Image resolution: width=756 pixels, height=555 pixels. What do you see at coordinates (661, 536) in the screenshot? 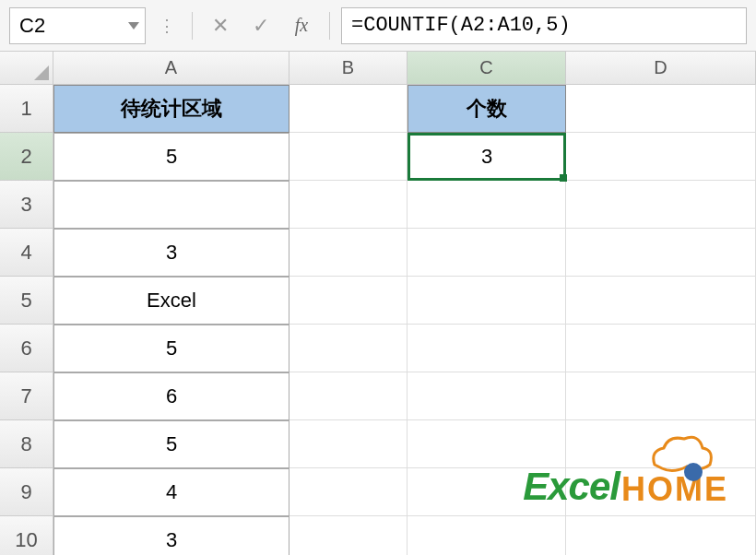
I see `cell-D10` at bounding box center [661, 536].